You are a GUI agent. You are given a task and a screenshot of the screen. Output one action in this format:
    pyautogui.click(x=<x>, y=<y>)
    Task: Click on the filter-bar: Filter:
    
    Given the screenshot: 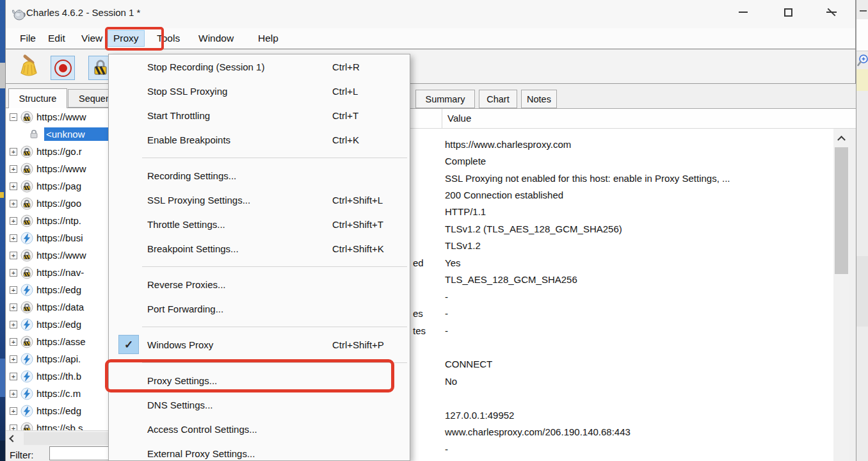 What is the action you would take?
    pyautogui.click(x=57, y=453)
    